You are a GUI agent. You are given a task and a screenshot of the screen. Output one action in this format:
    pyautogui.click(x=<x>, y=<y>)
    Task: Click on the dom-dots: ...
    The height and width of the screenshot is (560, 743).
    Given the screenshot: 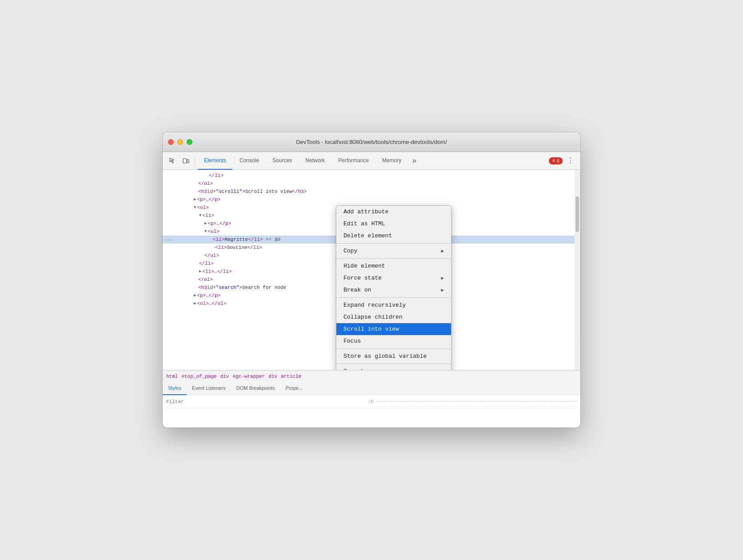 What is the action you would take?
    pyautogui.click(x=168, y=240)
    